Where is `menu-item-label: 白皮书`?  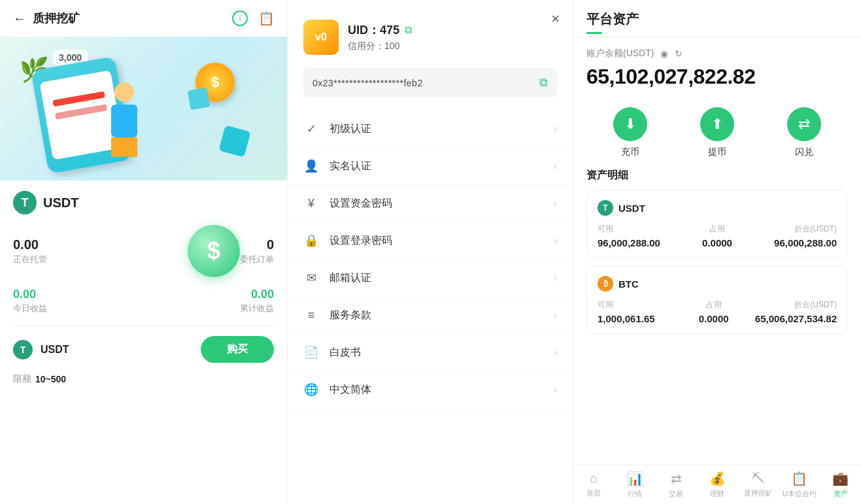 menu-item-label: 白皮书 is located at coordinates (437, 353).